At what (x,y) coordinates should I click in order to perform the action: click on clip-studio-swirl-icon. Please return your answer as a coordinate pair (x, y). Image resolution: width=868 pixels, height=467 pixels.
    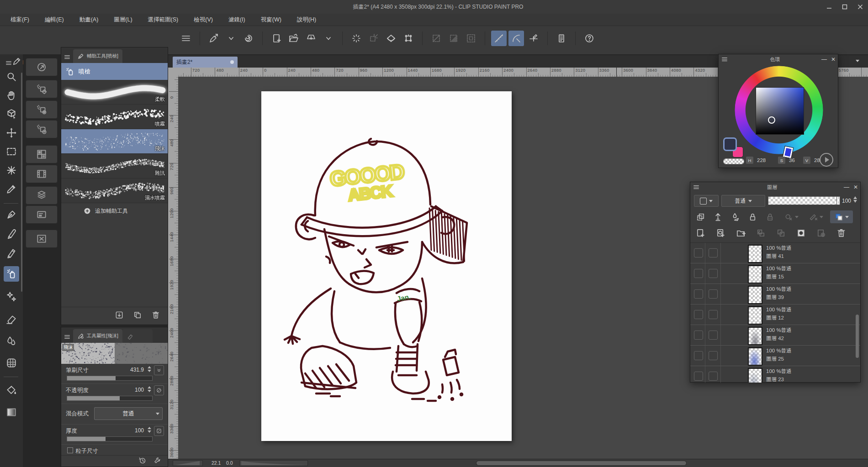
    Looking at the image, I should click on (249, 38).